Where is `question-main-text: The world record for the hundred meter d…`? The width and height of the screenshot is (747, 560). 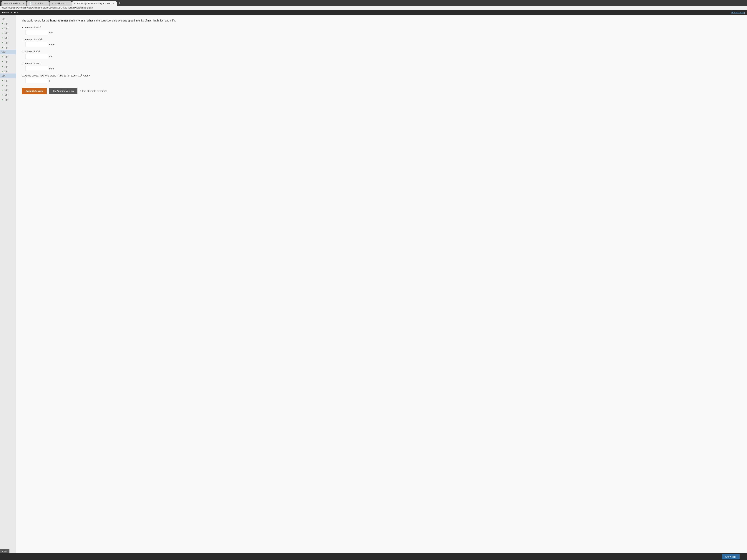
question-main-text: The world record for the hundred meter d… is located at coordinates (382, 21).